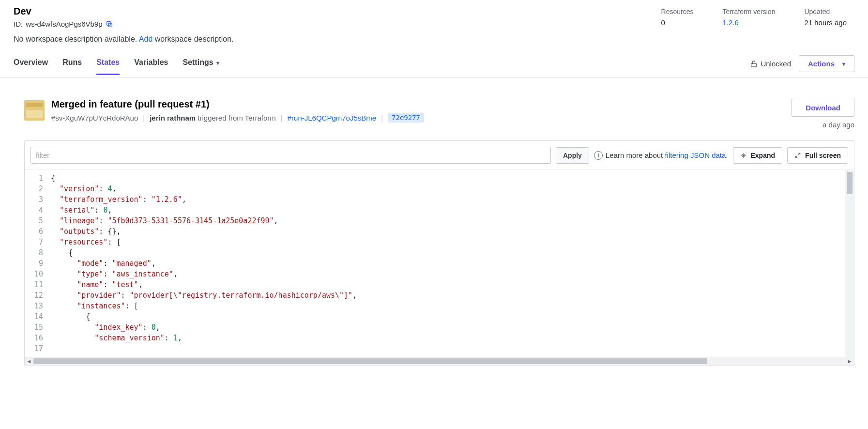 Image resolution: width=868 pixels, height=429 pixels. I want to click on scroll-right-icon: ►, so click(850, 361).